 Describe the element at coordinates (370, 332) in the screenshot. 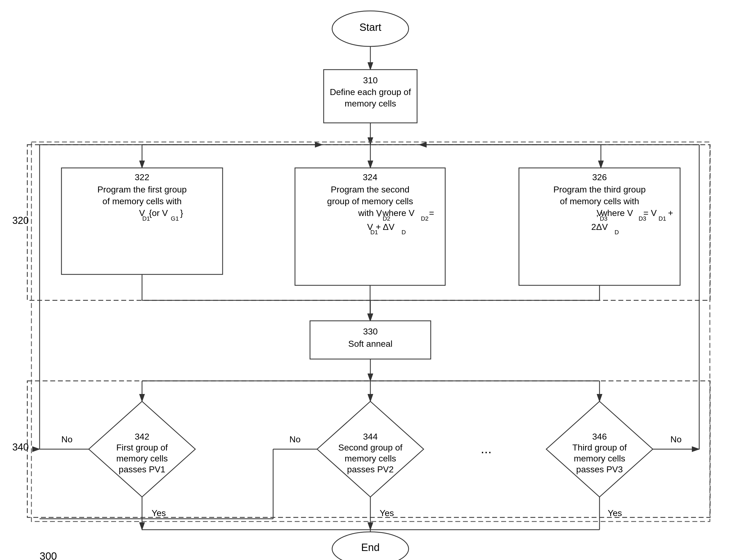

I see `svg-text: 330` at that location.